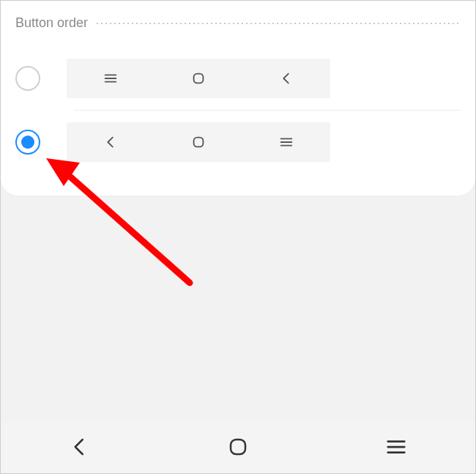  What do you see at coordinates (278, 23) in the screenshot?
I see `header-dotted-line` at bounding box center [278, 23].